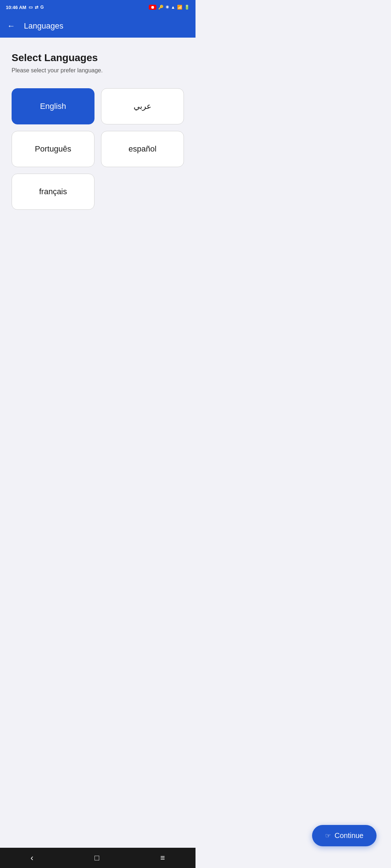 The image size is (391, 868). What do you see at coordinates (161, 7) in the screenshot?
I see `key-icon: 🔑` at bounding box center [161, 7].